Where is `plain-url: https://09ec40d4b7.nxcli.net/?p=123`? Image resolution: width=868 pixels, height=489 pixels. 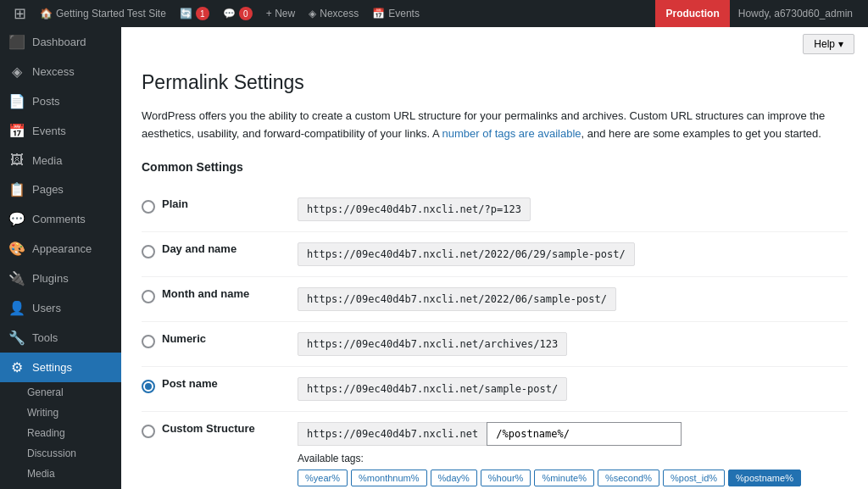 plain-url: https://09ec40d4b7.nxcli.net/?p=123 is located at coordinates (414, 209).